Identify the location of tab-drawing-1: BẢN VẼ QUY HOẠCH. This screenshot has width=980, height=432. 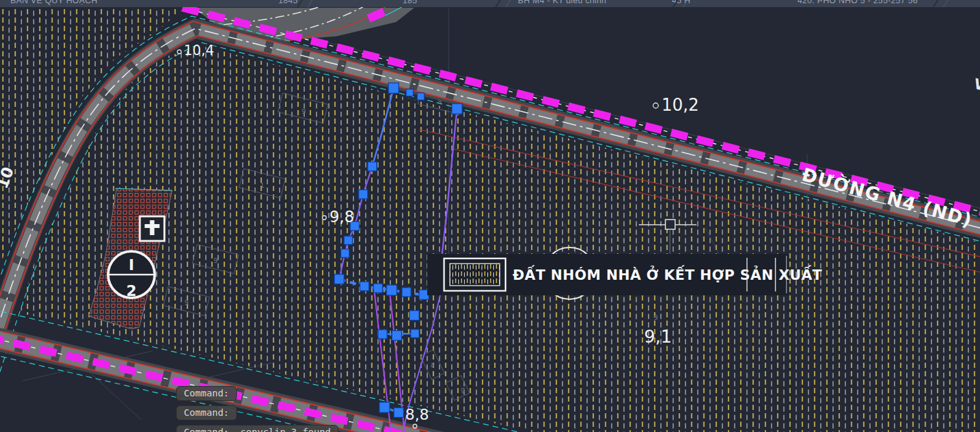
(54, 3).